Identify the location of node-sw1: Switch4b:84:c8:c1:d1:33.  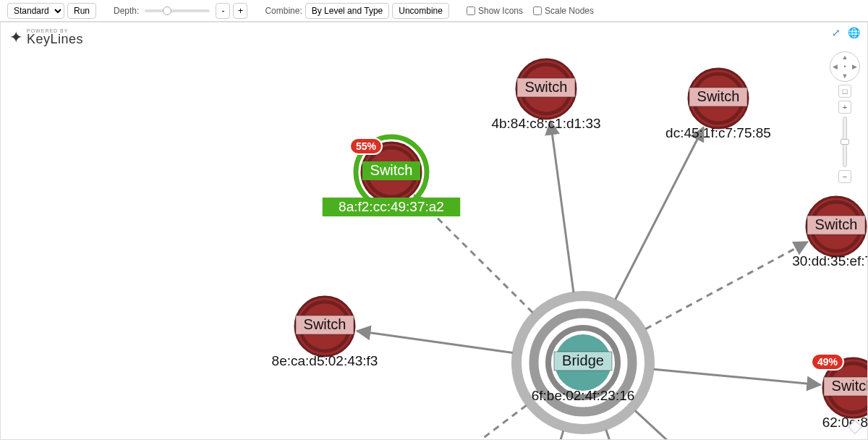
(545, 96).